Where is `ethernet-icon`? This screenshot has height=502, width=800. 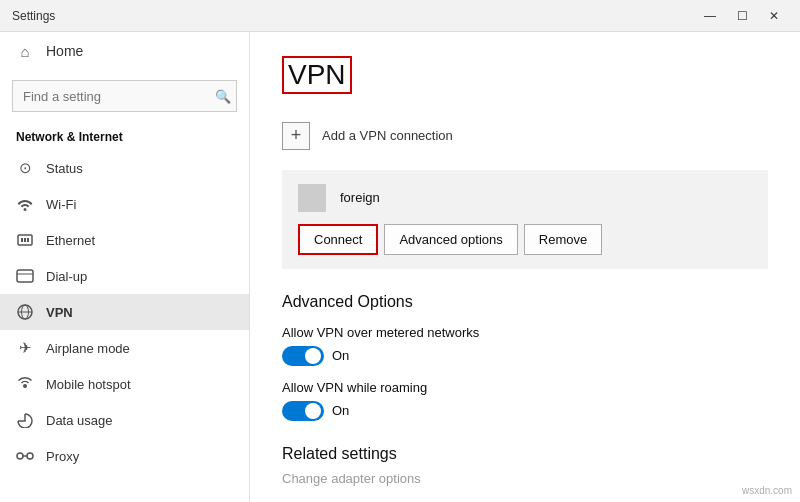
ethernet-icon is located at coordinates (25, 240).